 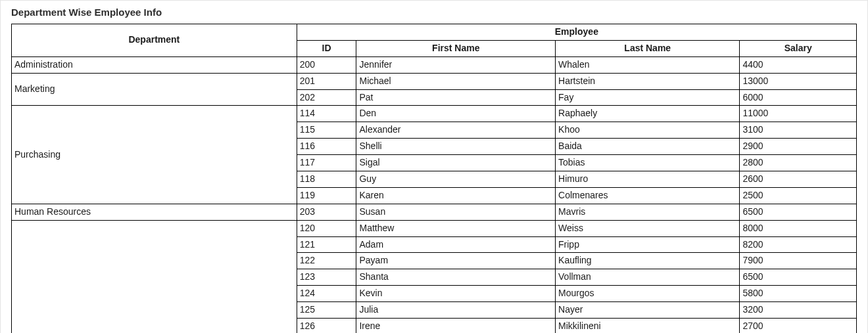 What do you see at coordinates (155, 277) in the screenshot?
I see `cell-department` at bounding box center [155, 277].